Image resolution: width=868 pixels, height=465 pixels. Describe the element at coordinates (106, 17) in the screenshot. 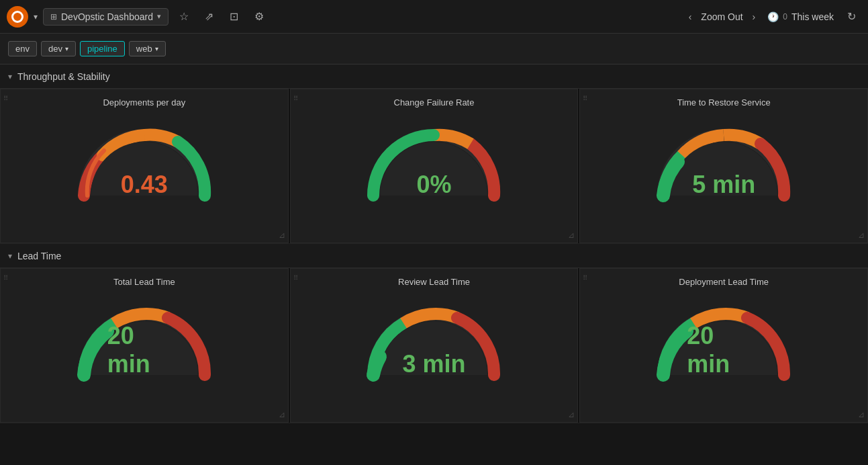

I see `dashboard-name-button: ⊞ DevOpstic Dashboard ▾` at that location.